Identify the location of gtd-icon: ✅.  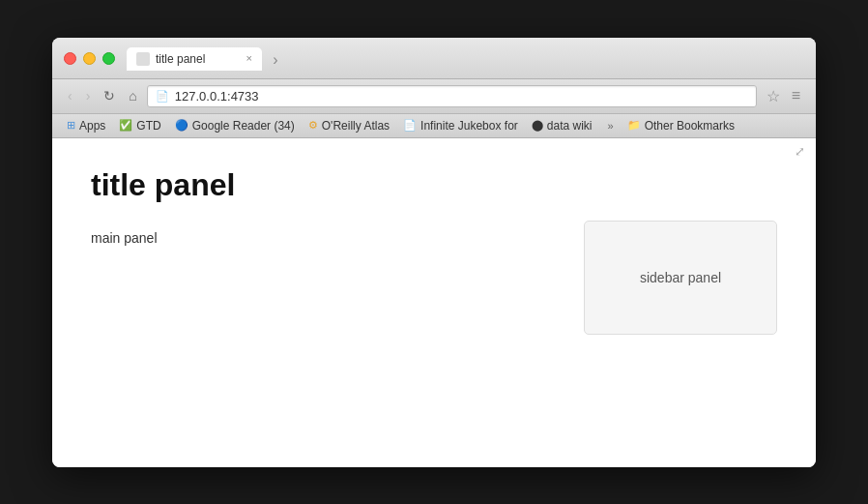
(126, 126).